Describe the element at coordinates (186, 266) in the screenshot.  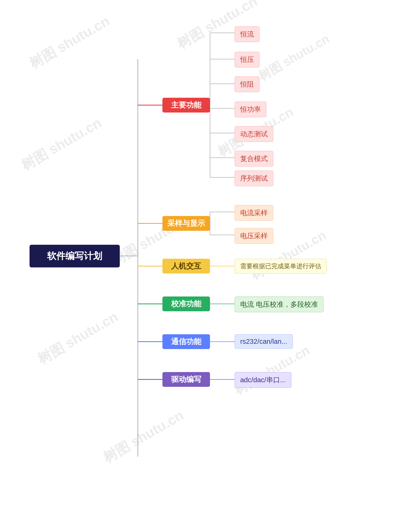
I see `branch-hmi: 人机交互` at that location.